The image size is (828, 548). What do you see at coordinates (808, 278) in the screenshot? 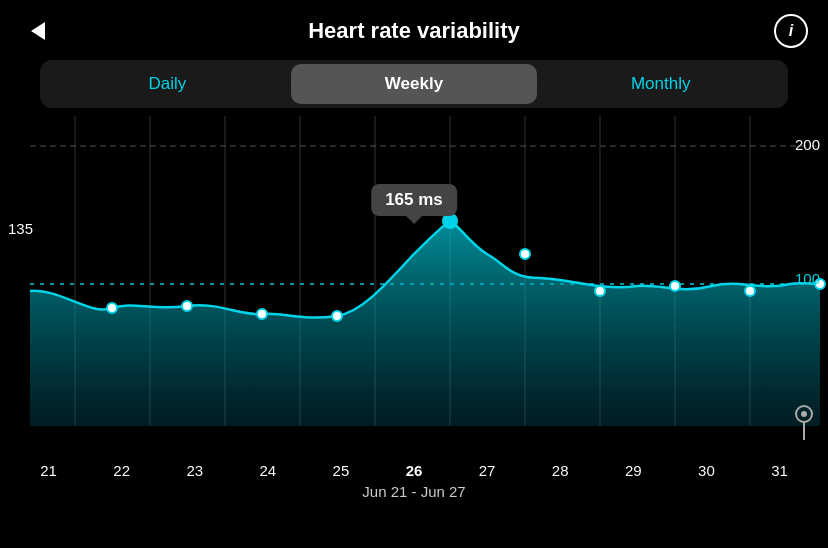
I see `y-label-100: 100` at bounding box center [808, 278].